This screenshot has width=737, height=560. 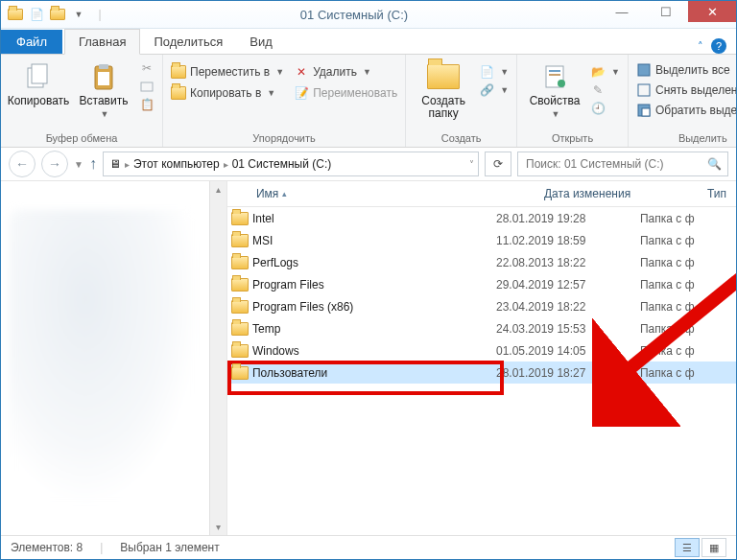 What do you see at coordinates (555, 77) in the screenshot?
I see `properties-icon` at bounding box center [555, 77].